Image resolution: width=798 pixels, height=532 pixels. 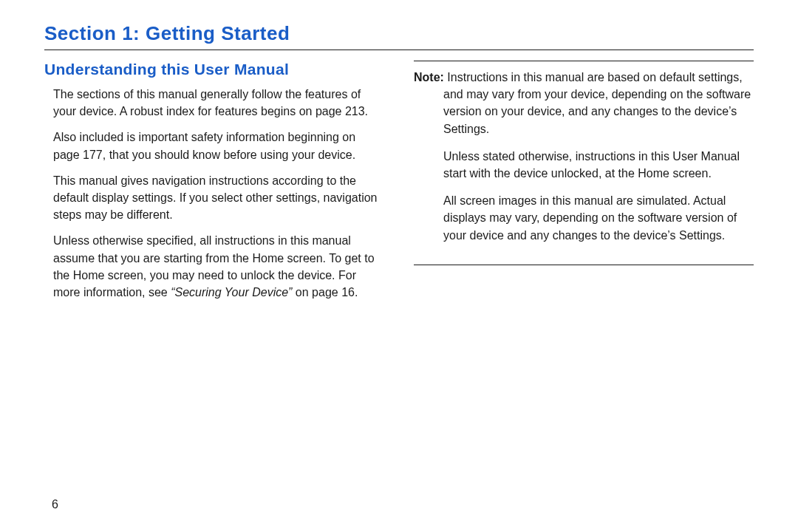 What do you see at coordinates (584, 103) in the screenshot?
I see `note-paragraph: Note: Instructions in this manual are ba…` at bounding box center [584, 103].